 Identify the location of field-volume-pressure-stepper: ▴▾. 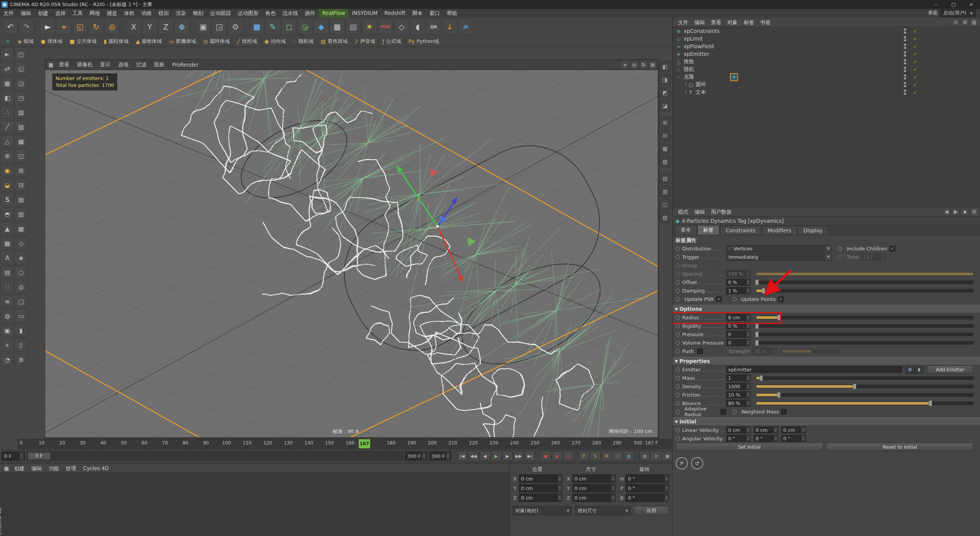
(748, 343).